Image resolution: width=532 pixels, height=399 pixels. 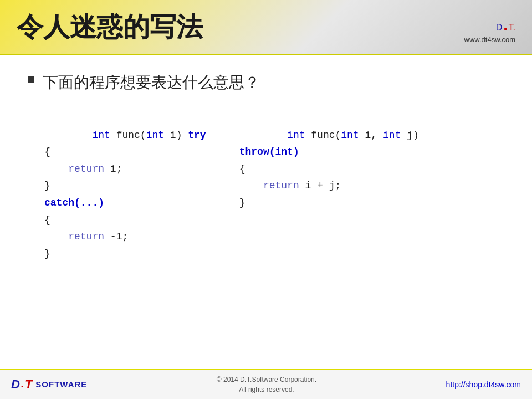 What do you see at coordinates (49, 385) in the screenshot?
I see `footer-logo: D.TSOFTWARE` at bounding box center [49, 385].